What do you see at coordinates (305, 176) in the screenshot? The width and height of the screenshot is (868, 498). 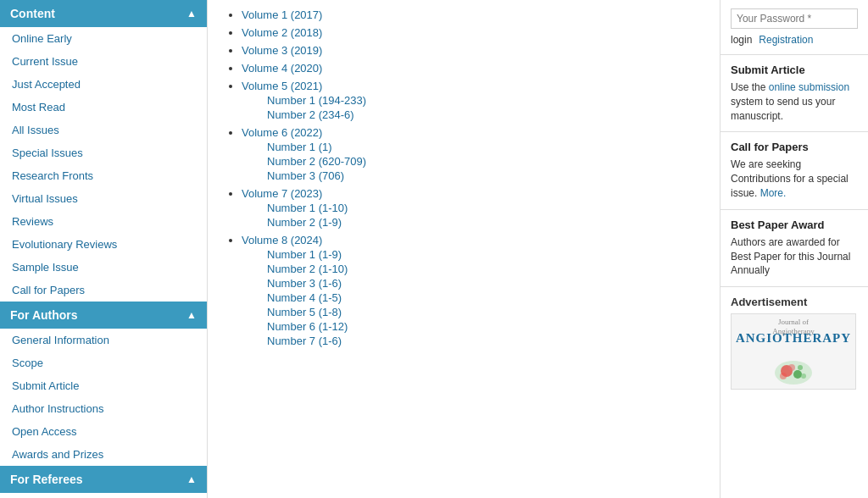 I see `issue-link: Number 3 (706)` at bounding box center [305, 176].